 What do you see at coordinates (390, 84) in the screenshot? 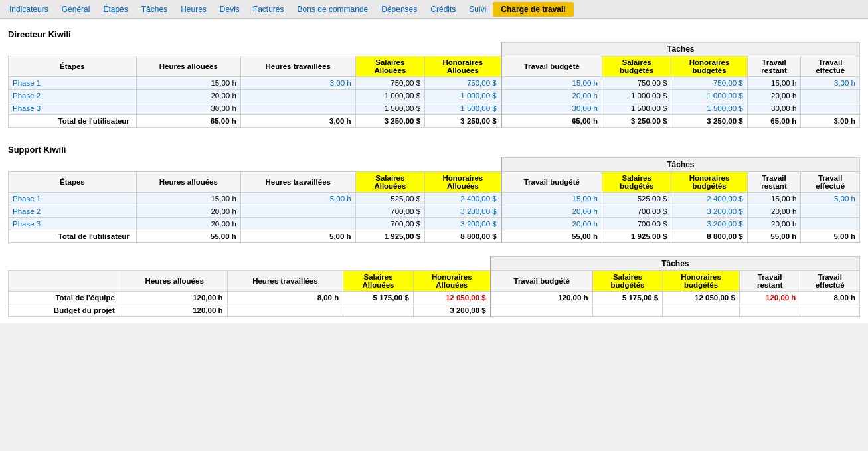
I see `phase-cell-3: 750,00 $` at bounding box center [390, 84].